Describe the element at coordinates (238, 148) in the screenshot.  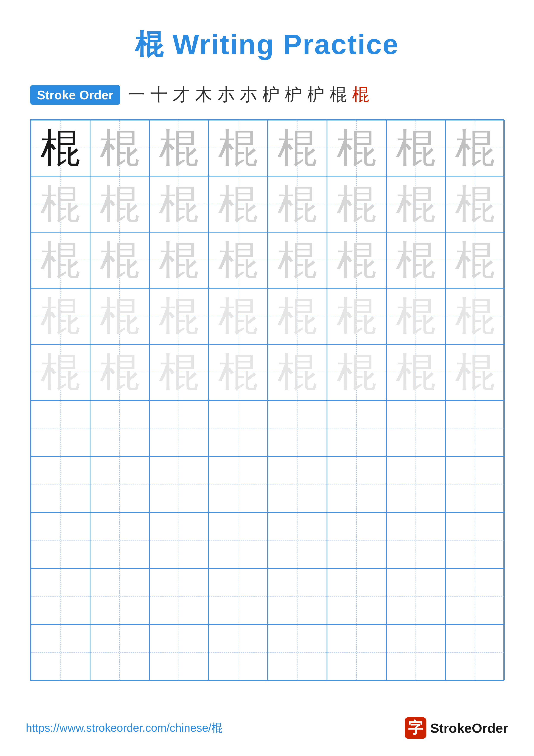
I see `grid-cell-0-3: 棍` at that location.